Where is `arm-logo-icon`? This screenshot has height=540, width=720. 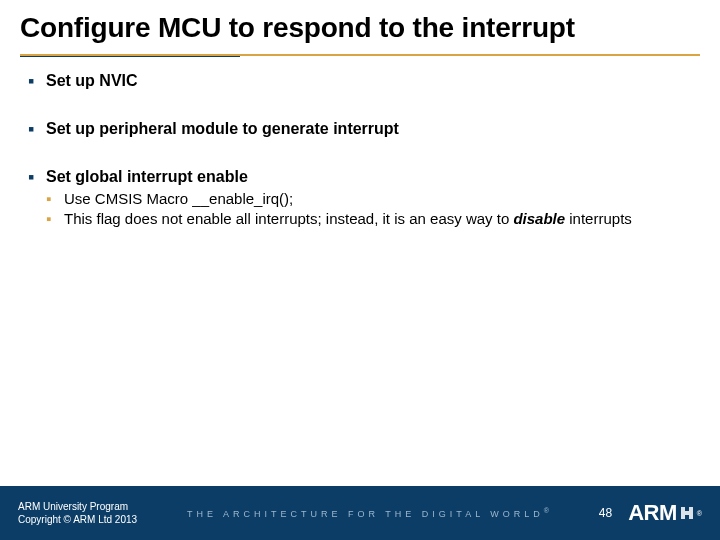
arm-logo-icon is located at coordinates (687, 513).